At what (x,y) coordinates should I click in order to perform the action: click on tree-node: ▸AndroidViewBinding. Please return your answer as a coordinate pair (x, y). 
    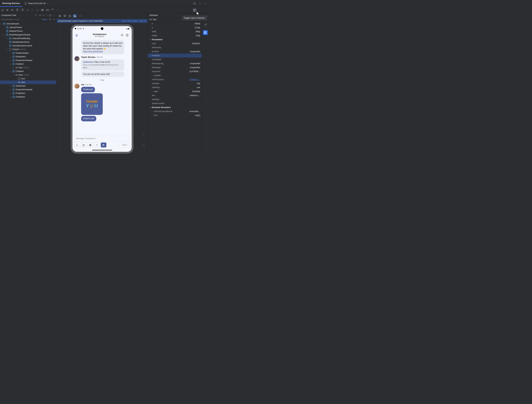
    Looking at the image, I should click on (28, 38).